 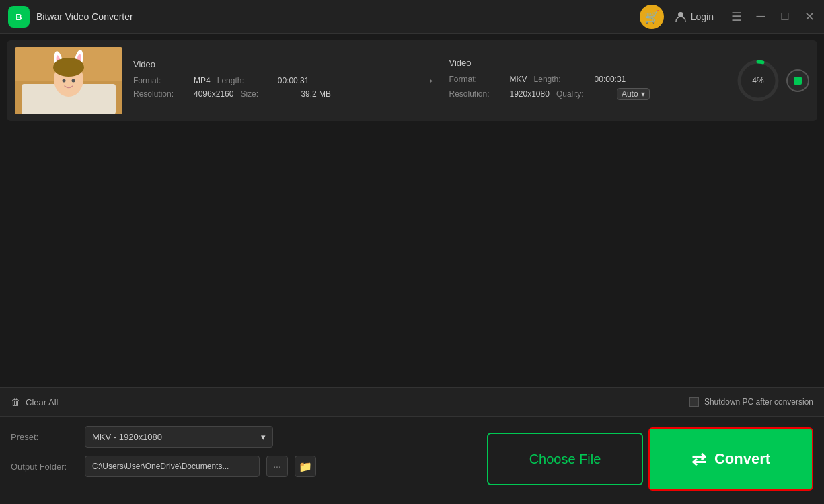 What do you see at coordinates (798, 81) in the screenshot?
I see `stop-icon` at bounding box center [798, 81].